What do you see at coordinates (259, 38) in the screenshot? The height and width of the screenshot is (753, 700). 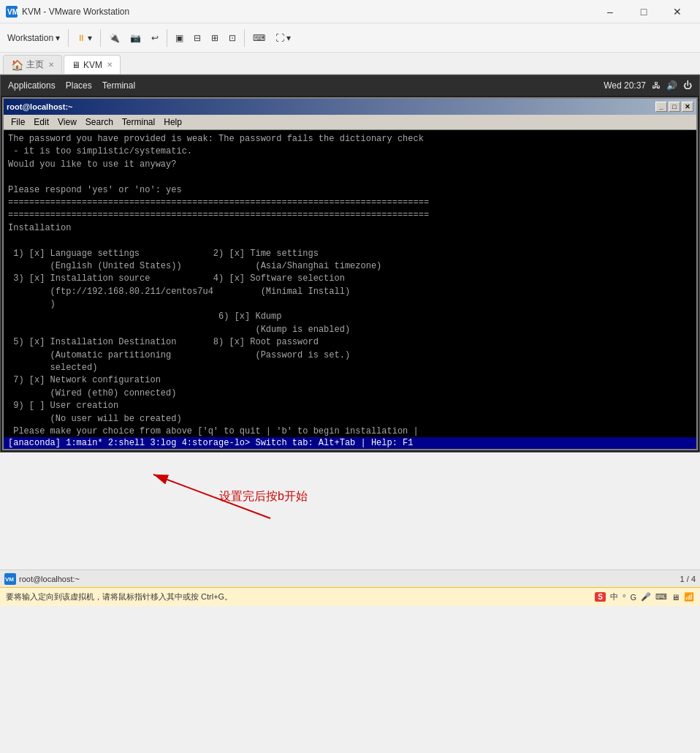 I see `console-icon: ⌨` at bounding box center [259, 38].